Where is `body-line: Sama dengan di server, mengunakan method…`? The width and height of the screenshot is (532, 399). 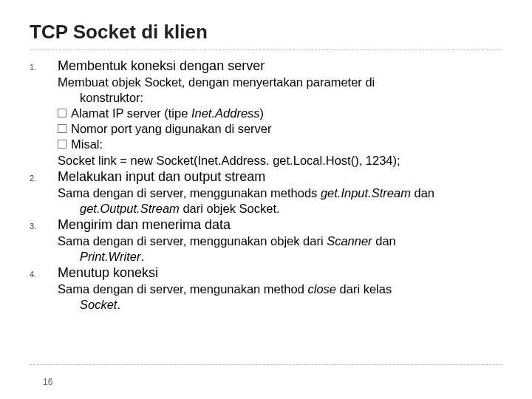 body-line: Sama dengan di server, mengunakan method… is located at coordinates (280, 290).